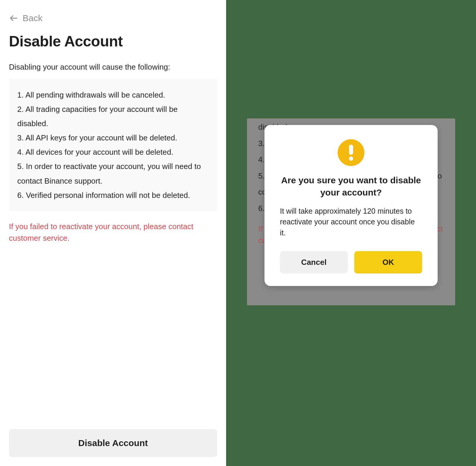 The width and height of the screenshot is (476, 466). I want to click on disable-account-button: Disable Account, so click(113, 443).